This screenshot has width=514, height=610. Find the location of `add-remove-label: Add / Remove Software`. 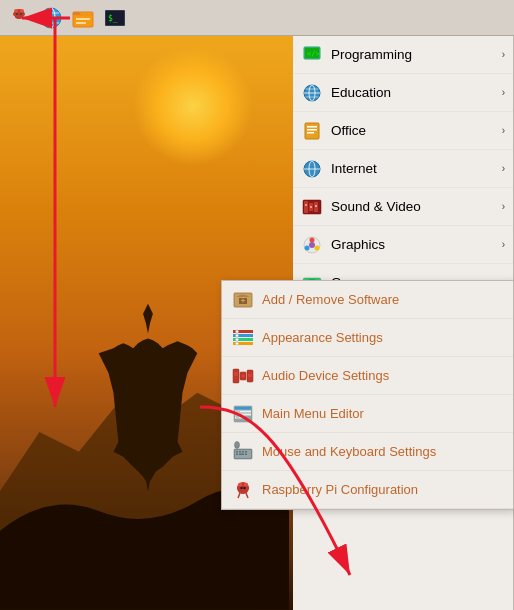

add-remove-label: Add / Remove Software is located at coordinates (330, 300).